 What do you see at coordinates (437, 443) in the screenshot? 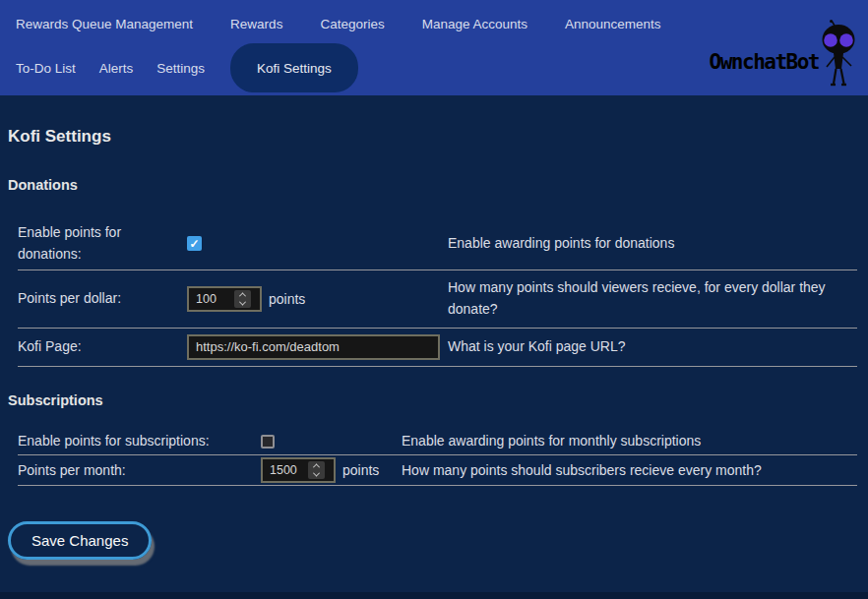
I see `setting-row-enable-subscriptions: Enable points for subscriptions` at bounding box center [437, 443].